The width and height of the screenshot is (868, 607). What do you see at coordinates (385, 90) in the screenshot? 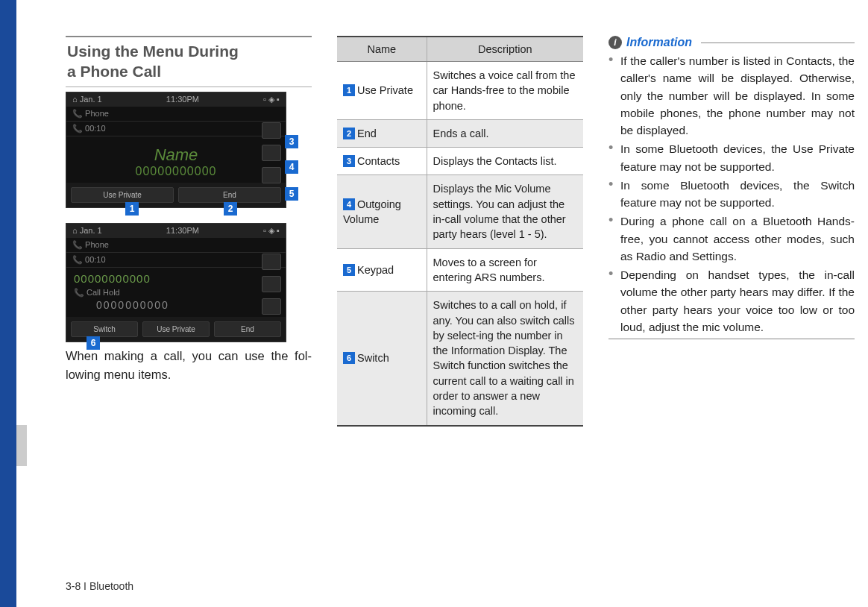
I see `row-name: Use Private` at bounding box center [385, 90].